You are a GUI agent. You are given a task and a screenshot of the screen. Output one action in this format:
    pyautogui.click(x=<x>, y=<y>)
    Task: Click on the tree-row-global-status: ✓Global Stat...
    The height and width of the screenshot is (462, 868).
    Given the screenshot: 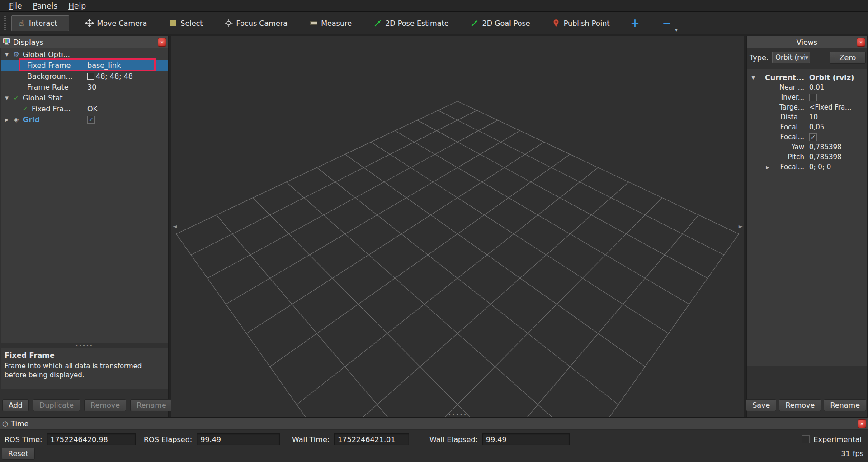 What is the action you would take?
    pyautogui.click(x=84, y=98)
    